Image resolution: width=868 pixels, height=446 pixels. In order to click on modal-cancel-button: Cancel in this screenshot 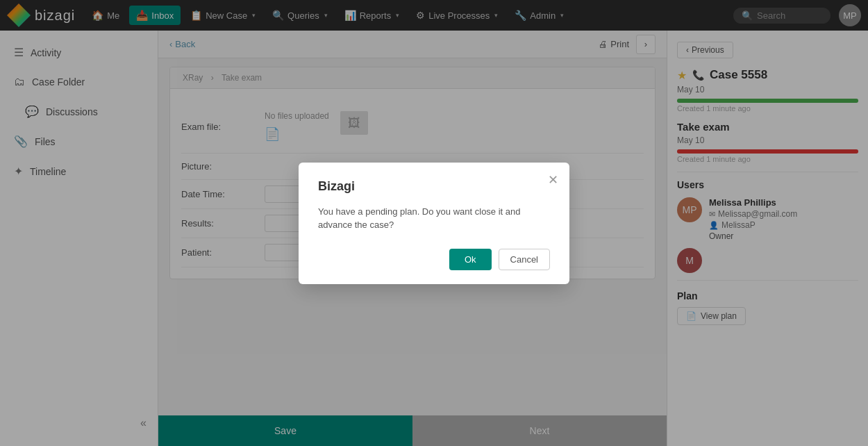, I will do `click(524, 260)`.